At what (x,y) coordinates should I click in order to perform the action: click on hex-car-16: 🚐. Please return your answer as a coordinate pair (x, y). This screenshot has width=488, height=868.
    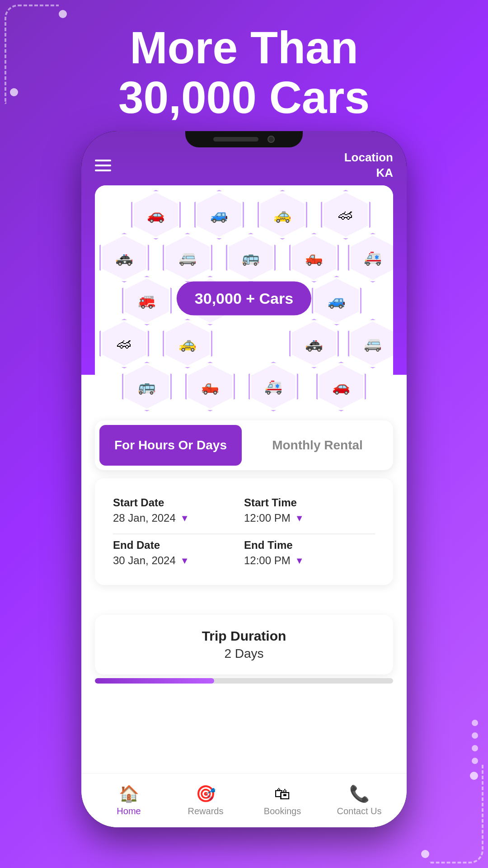
    Looking at the image, I should click on (371, 344).